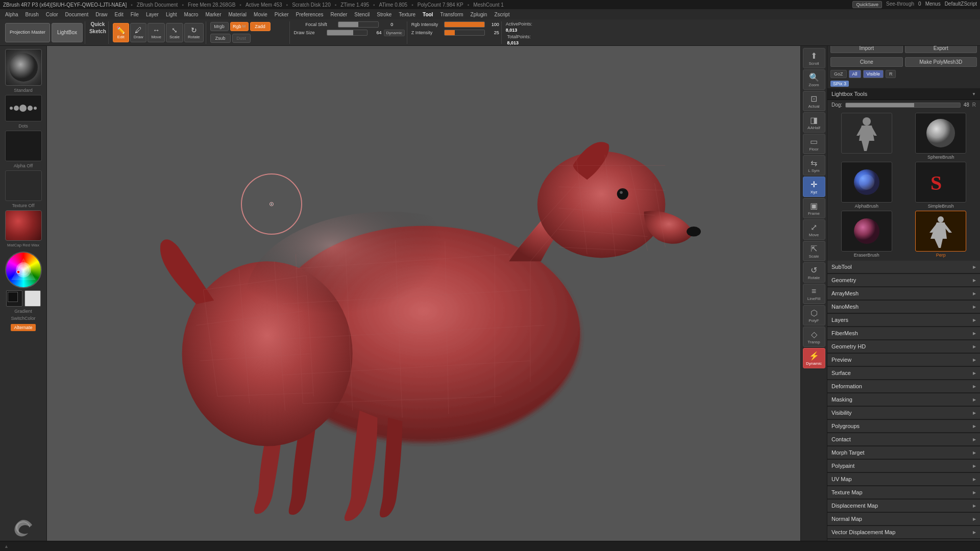  I want to click on menu-stroke: Stroke, so click(384, 14).